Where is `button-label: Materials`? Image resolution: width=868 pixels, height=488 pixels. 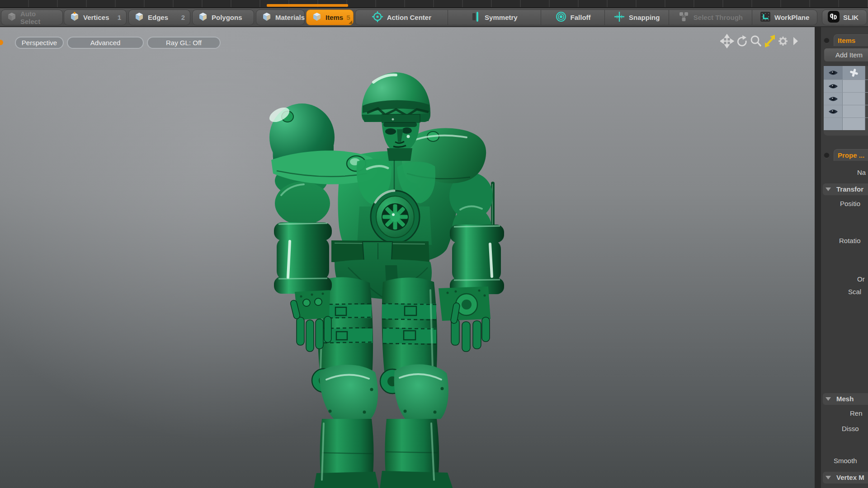
button-label: Materials is located at coordinates (290, 17).